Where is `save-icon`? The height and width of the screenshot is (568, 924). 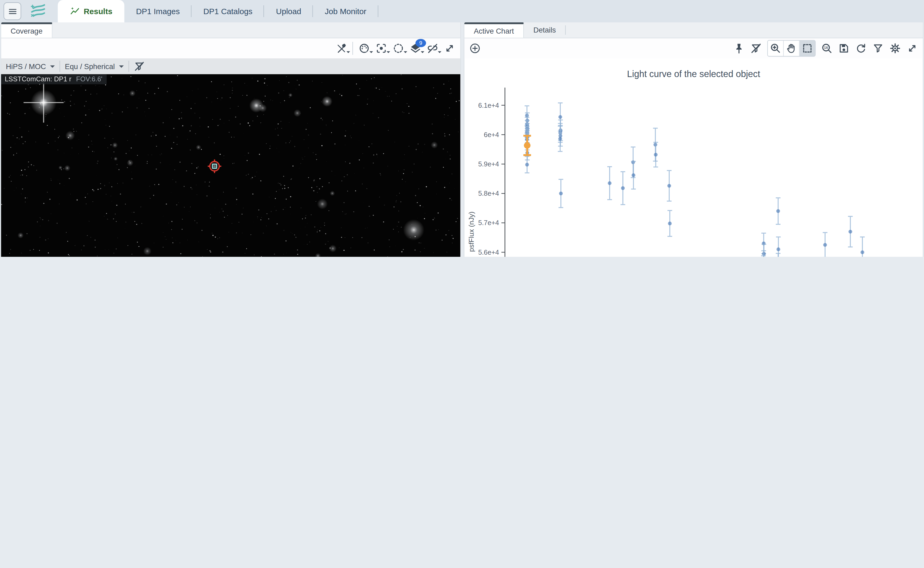 save-icon is located at coordinates (844, 48).